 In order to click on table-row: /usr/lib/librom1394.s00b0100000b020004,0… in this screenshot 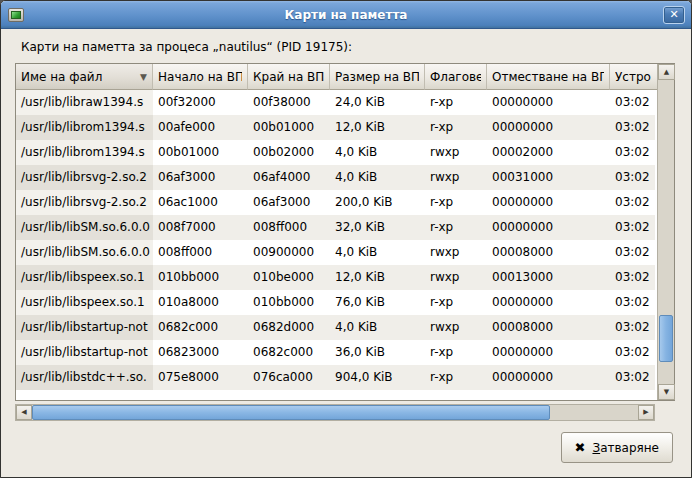, I will do `click(336, 152)`.